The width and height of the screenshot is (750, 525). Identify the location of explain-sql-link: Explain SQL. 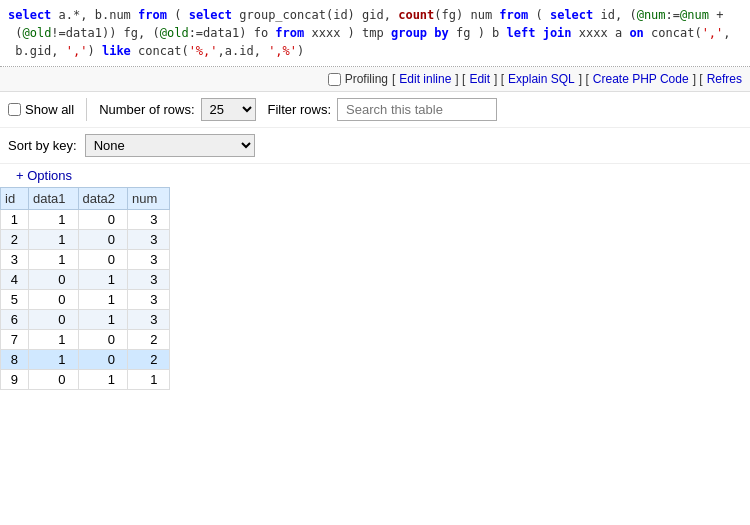
(542, 79).